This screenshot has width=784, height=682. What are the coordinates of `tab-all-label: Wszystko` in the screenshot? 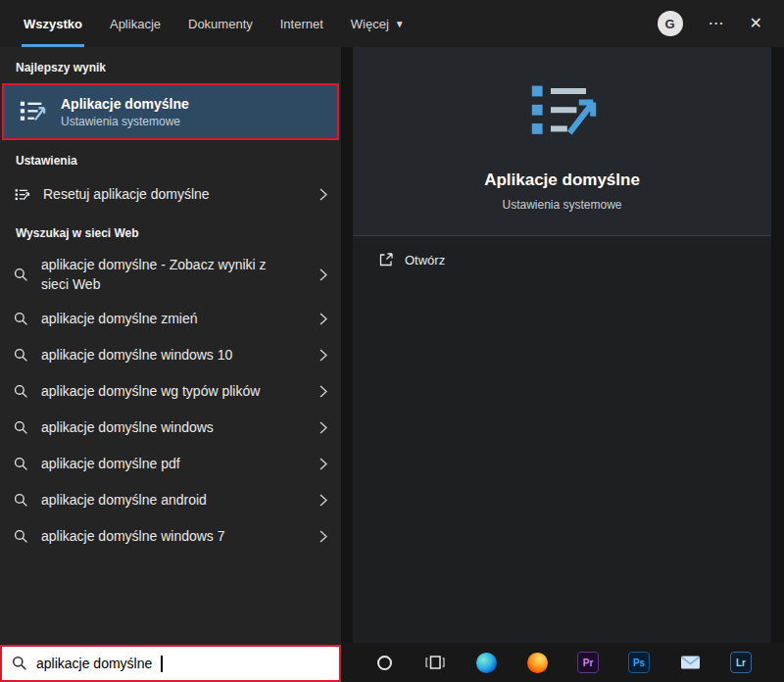 It's located at (53, 24).